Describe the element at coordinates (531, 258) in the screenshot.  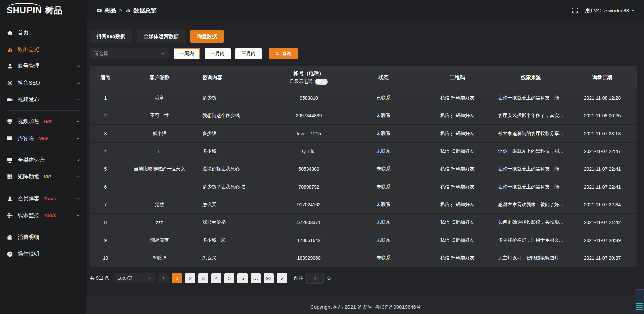
I see `cell-source-link: 无主灯设计，智能磁吸轨道灯...` at that location.